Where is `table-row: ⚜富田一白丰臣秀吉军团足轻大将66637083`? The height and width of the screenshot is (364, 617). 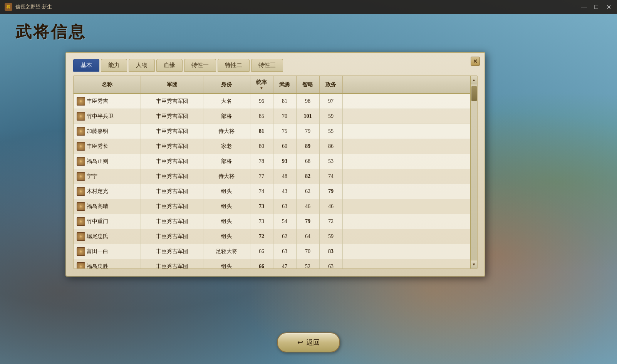 table-row: ⚜富田一白丰臣秀吉军团足轻大将66637083 is located at coordinates (275, 252).